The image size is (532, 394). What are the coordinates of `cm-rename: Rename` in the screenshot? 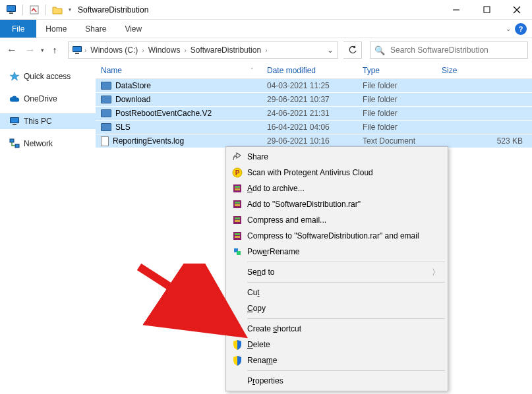 It's located at (337, 360).